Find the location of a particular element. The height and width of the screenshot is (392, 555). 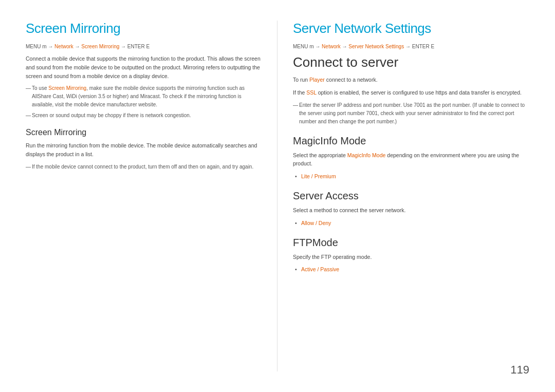

left-menu-arrow2: → ENTER E is located at coordinates (135, 46).